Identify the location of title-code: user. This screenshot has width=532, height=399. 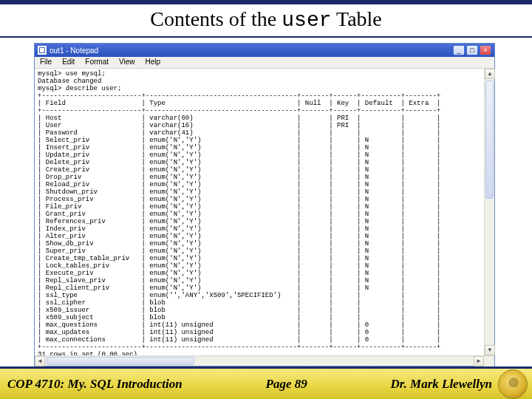
(306, 21).